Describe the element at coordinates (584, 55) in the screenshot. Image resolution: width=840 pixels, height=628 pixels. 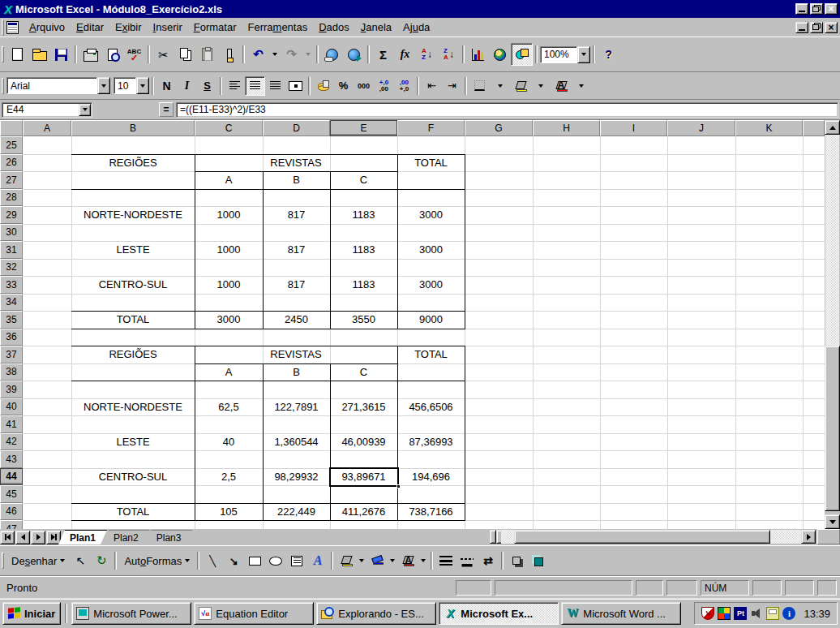
I see `zoom-dropdown` at that location.